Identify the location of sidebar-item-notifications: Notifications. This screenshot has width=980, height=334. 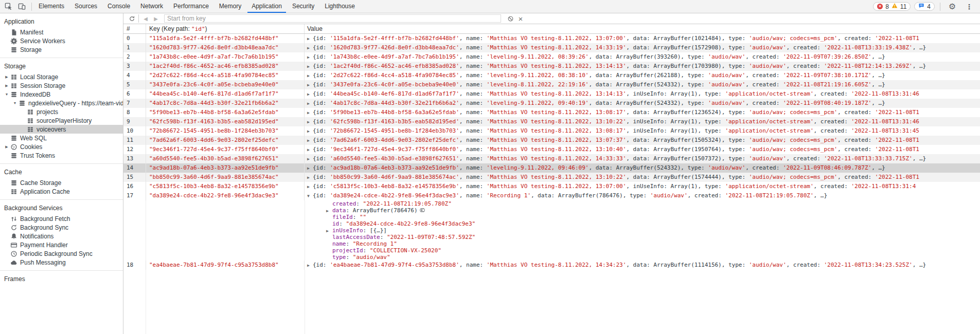
(62, 236).